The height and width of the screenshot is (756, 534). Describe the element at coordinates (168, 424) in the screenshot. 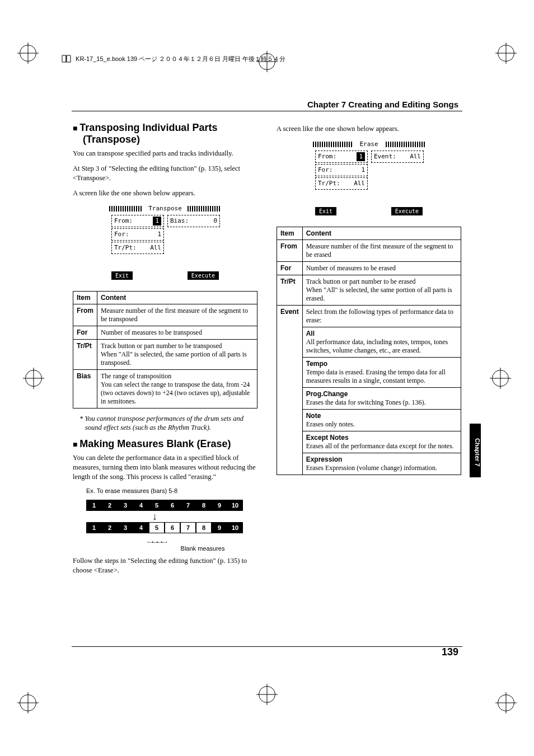

I see `note-drumset: * You cannot transpose performances of t…` at that location.